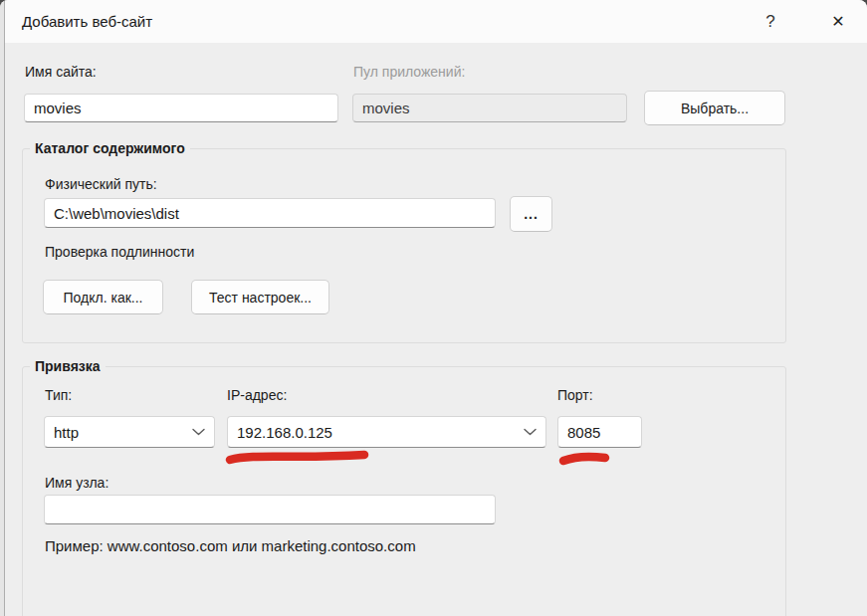 This screenshot has height=616, width=867. Describe the element at coordinates (77, 483) in the screenshot. I see `host-name-label: Имя узла:` at that location.